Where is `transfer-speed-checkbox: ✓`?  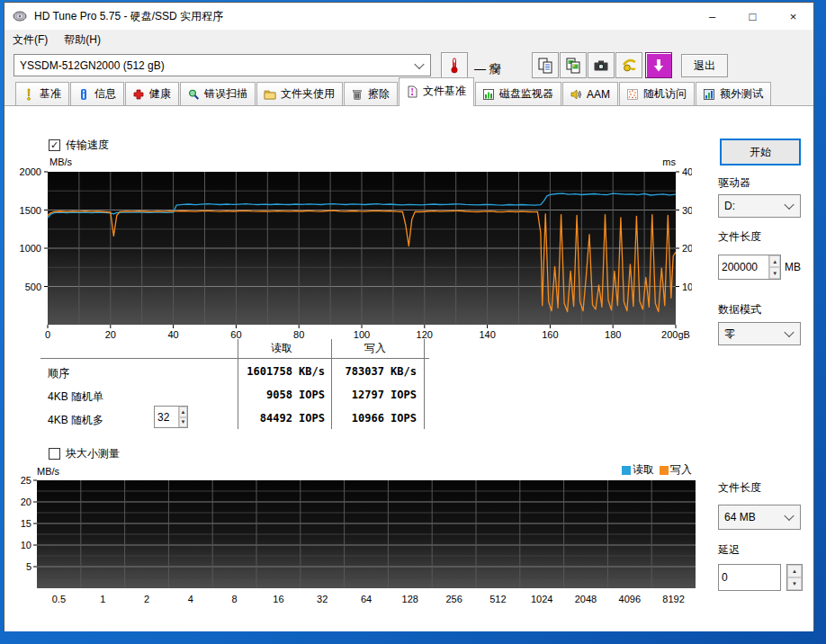 transfer-speed-checkbox: ✓ is located at coordinates (54, 146).